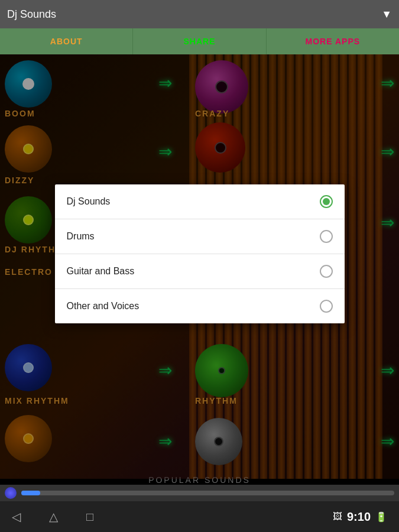 This screenshot has width=399, height=532. What do you see at coordinates (381, 517) in the screenshot?
I see `battery-icon: 🔋` at bounding box center [381, 517].